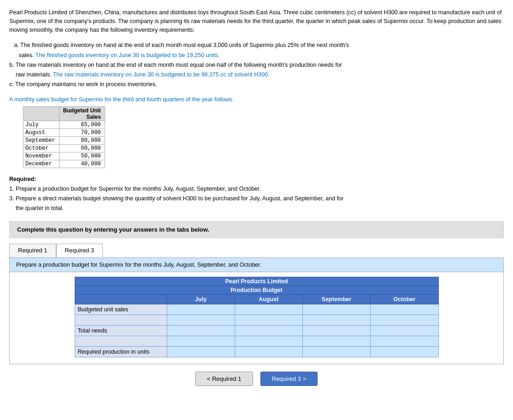  Describe the element at coordinates (41, 148) in the screenshot. I see `month-cell: October` at that location.